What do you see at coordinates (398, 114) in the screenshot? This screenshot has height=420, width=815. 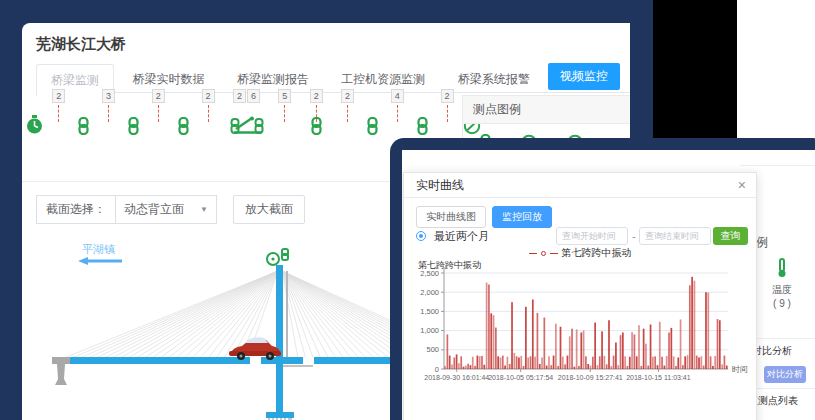 I see `sensor-column: 4` at bounding box center [398, 114].